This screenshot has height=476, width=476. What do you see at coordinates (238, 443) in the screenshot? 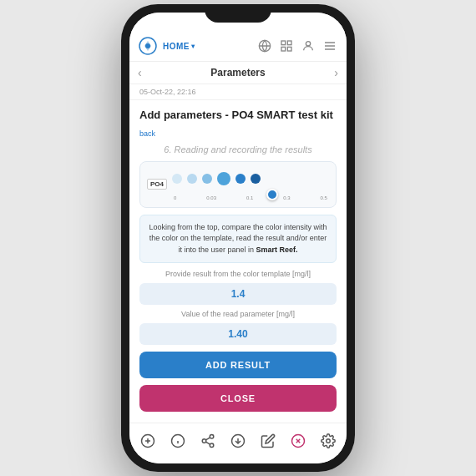
I see `bottom-nav` at bounding box center [238, 443].